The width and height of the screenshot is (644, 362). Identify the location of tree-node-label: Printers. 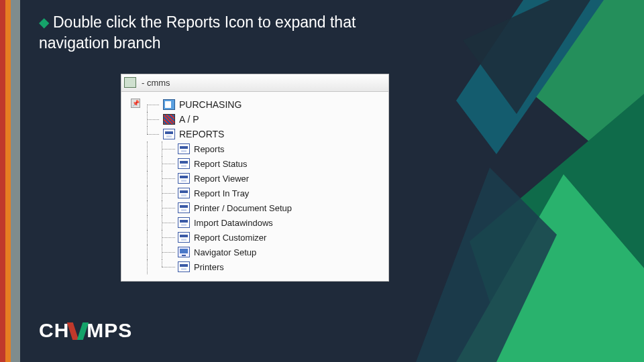
(209, 267).